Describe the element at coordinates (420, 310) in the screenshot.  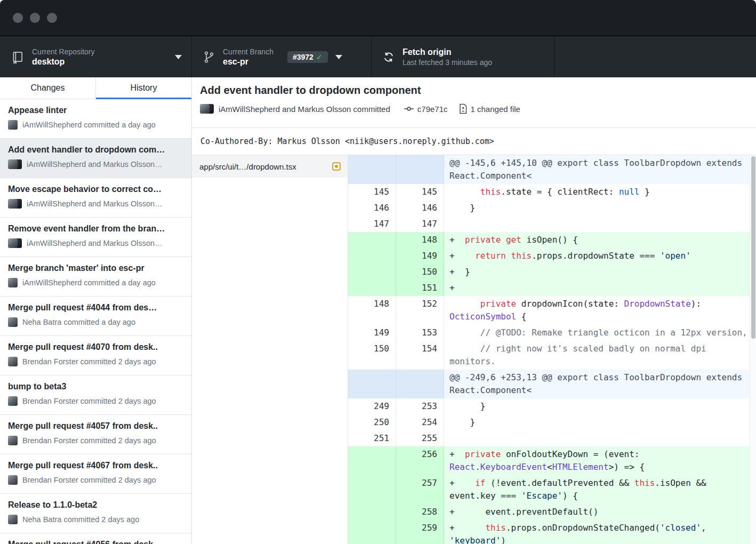
I see `diff-gutter-new: 152` at that location.